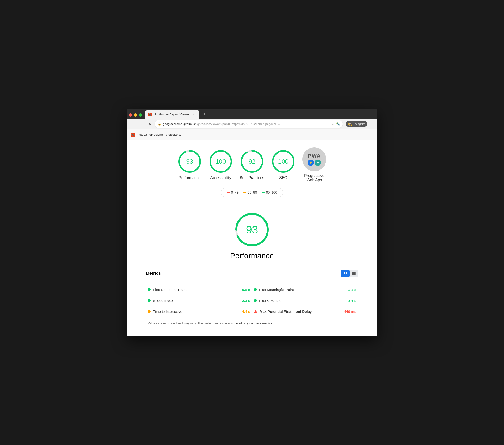  What do you see at coordinates (133, 124) in the screenshot?
I see `back-button: ←` at bounding box center [133, 124].